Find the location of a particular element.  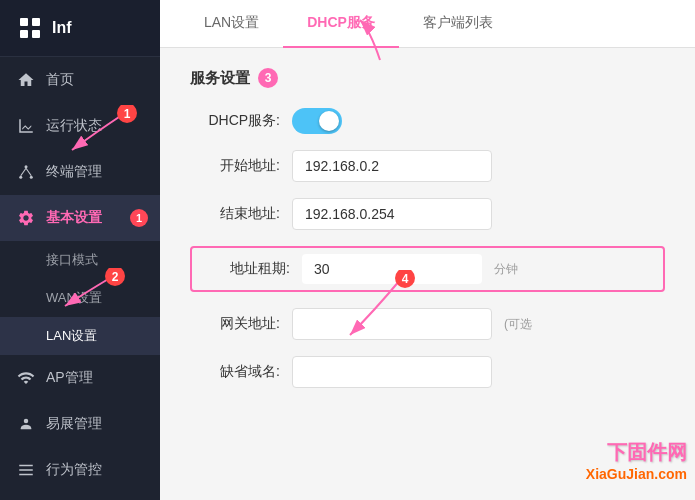

list-icon is located at coordinates (26, 470).